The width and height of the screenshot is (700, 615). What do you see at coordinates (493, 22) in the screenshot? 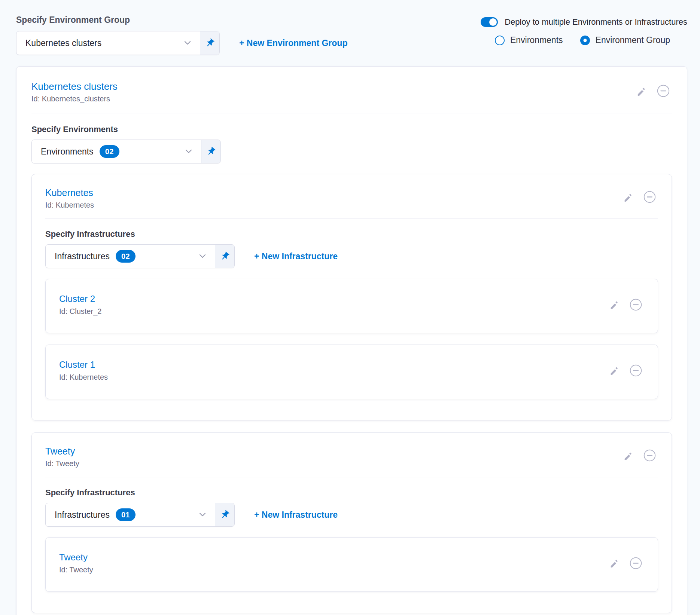
I see `toggle-knob` at bounding box center [493, 22].